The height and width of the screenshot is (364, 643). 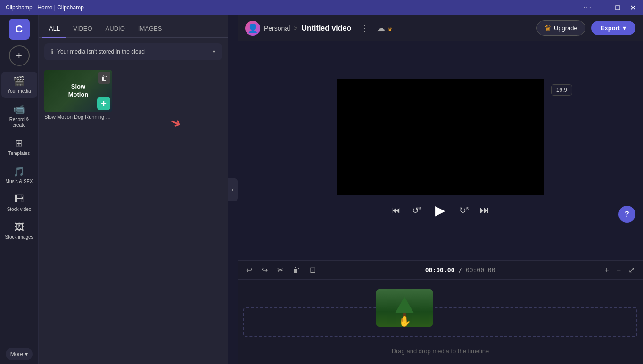 What do you see at coordinates (561, 28) in the screenshot?
I see `upgrade-button: ♛ Upgrade` at bounding box center [561, 28].